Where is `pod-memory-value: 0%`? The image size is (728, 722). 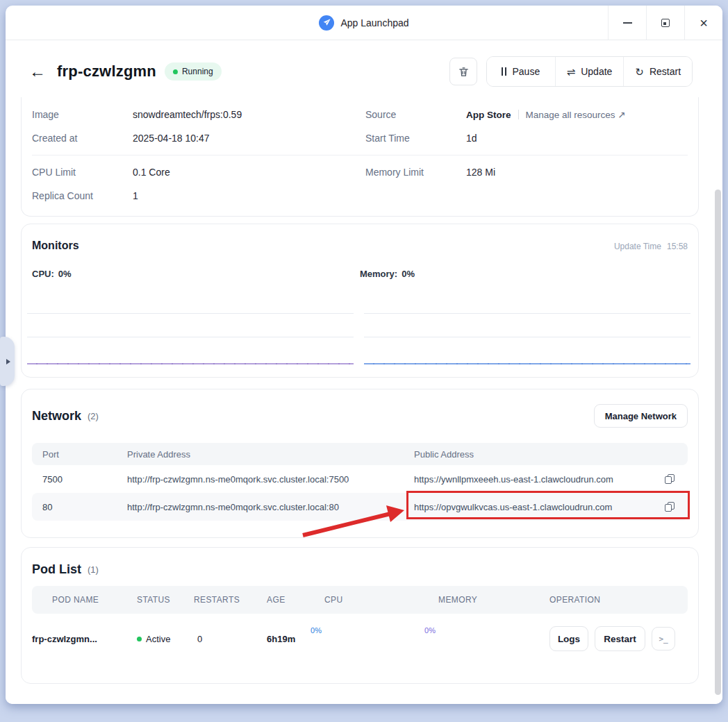 pod-memory-value: 0% is located at coordinates (430, 630).